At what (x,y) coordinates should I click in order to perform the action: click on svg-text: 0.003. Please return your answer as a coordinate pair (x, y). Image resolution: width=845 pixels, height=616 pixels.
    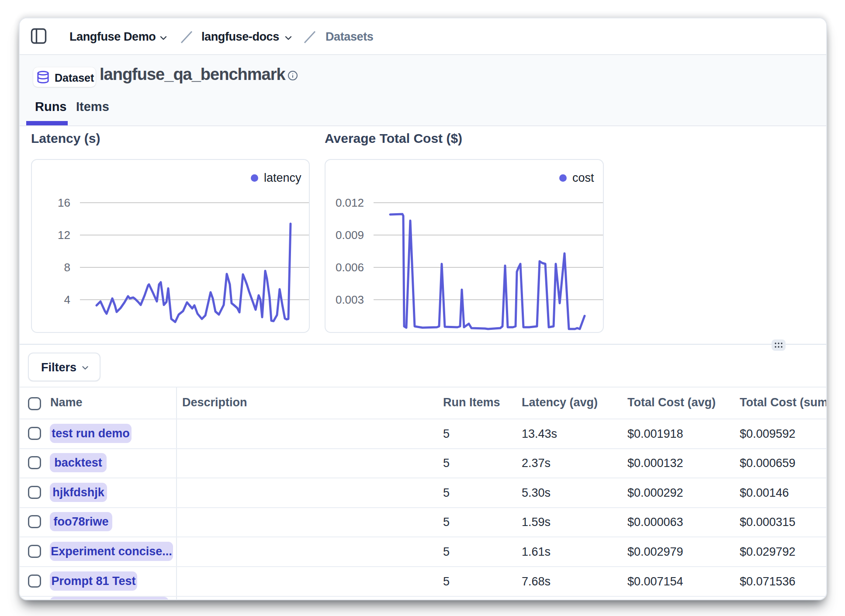
    Looking at the image, I should click on (350, 300).